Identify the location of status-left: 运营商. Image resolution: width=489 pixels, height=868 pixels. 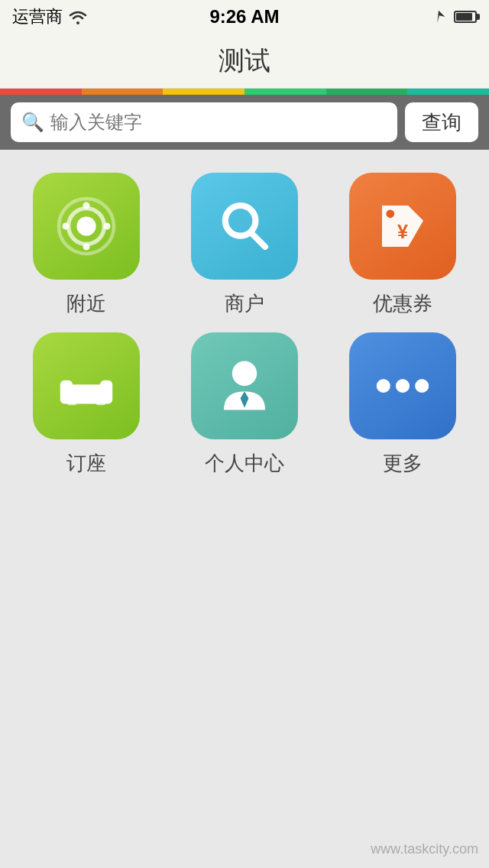
(50, 17).